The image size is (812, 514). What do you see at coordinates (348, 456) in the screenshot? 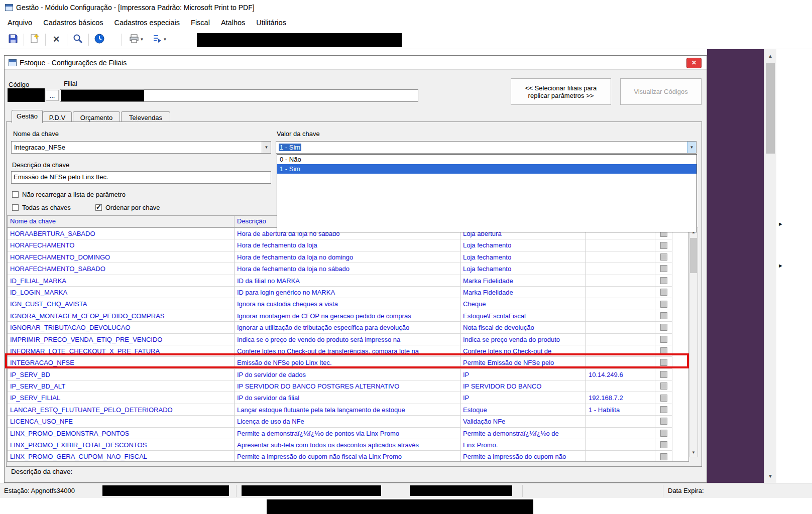
I see `table-row: LINX_PROMO_GERA_CUPOM_NAO_FISCALPermite …` at bounding box center [348, 456].